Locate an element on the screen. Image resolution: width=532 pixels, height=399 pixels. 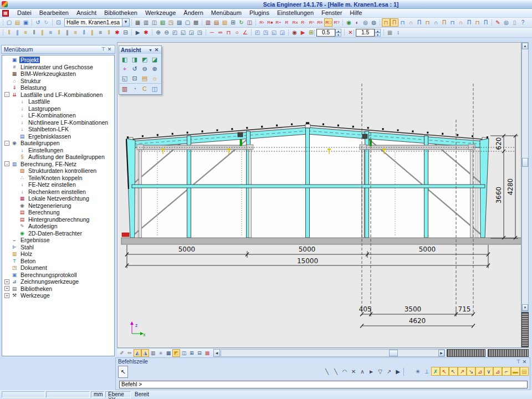
tree-item: - ⇊ Lastfälle und LF-Kombinationen is located at coordinates (58, 95).